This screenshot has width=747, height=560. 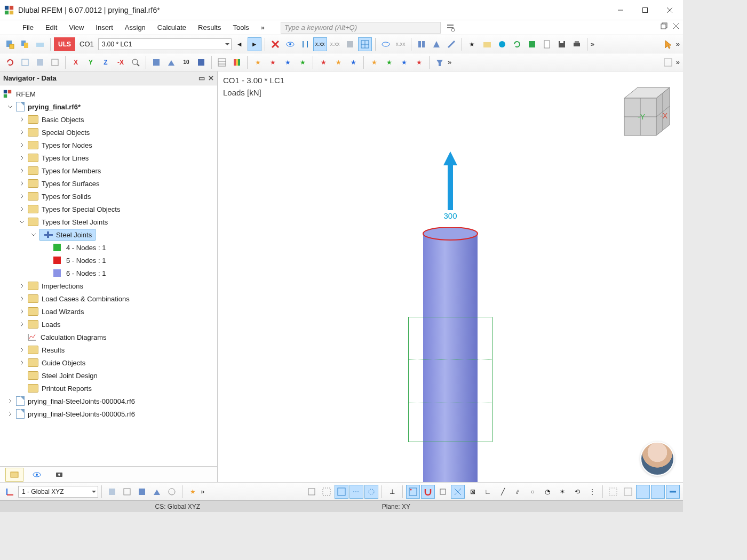 What do you see at coordinates (109, 94) in the screenshot?
I see `tree-root: RFEM` at bounding box center [109, 94].